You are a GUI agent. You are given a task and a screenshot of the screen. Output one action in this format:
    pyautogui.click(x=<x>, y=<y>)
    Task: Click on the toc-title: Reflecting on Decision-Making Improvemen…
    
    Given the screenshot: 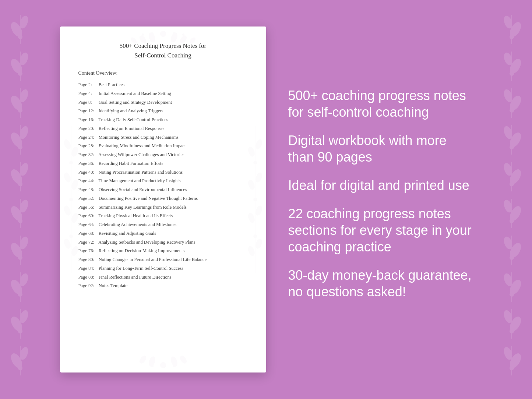 What is the action you would take?
    pyautogui.click(x=141, y=251)
    